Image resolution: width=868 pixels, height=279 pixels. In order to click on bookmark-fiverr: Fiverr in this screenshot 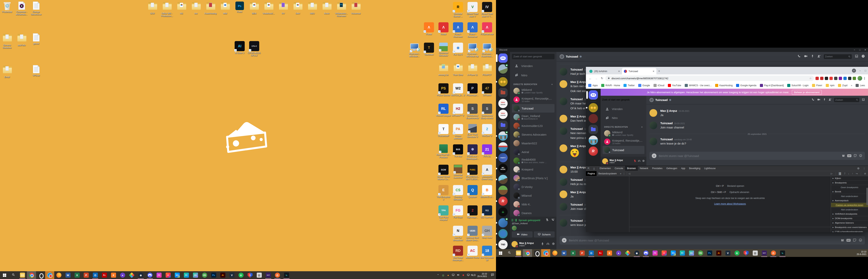, I will do `click(817, 86)`.